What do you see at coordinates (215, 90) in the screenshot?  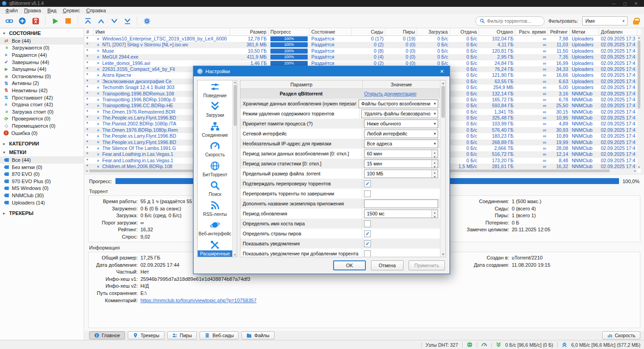 I see `settings-nav-item: Поведение` at bounding box center [215, 90].